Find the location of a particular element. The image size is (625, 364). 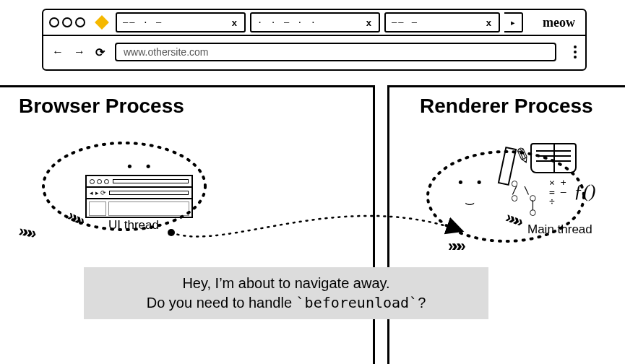

back-icon: ← is located at coordinates (58, 52).